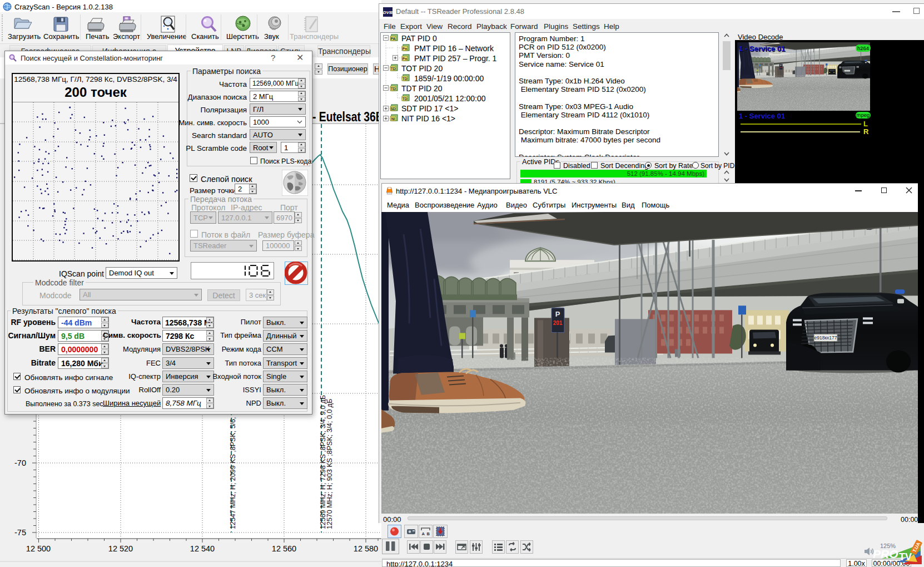 This screenshot has width=924, height=567. Describe the element at coordinates (905, 557) in the screenshot. I see `svg-text: TV` at that location.